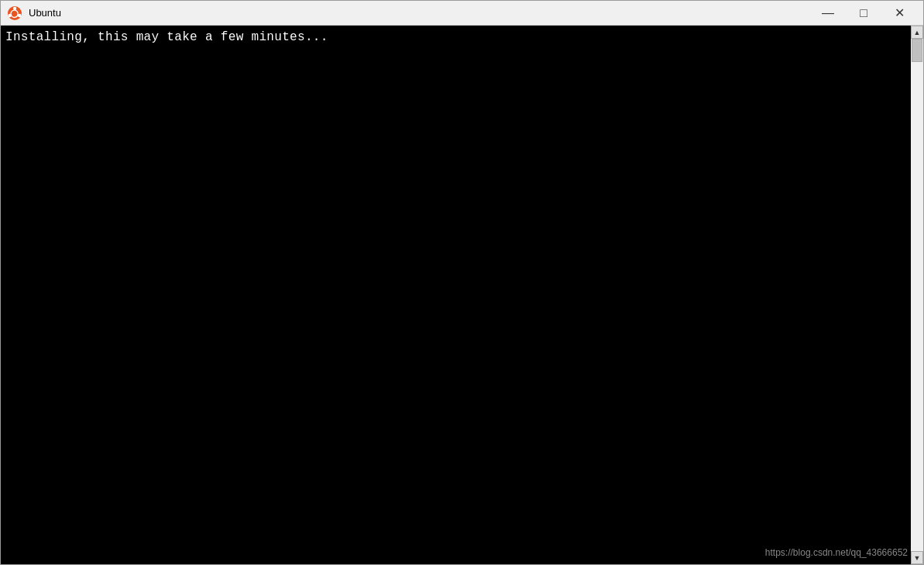 Image resolution: width=924 pixels, height=565 pixels. Describe the element at coordinates (828, 13) in the screenshot. I see `minimize-button: —` at that location.